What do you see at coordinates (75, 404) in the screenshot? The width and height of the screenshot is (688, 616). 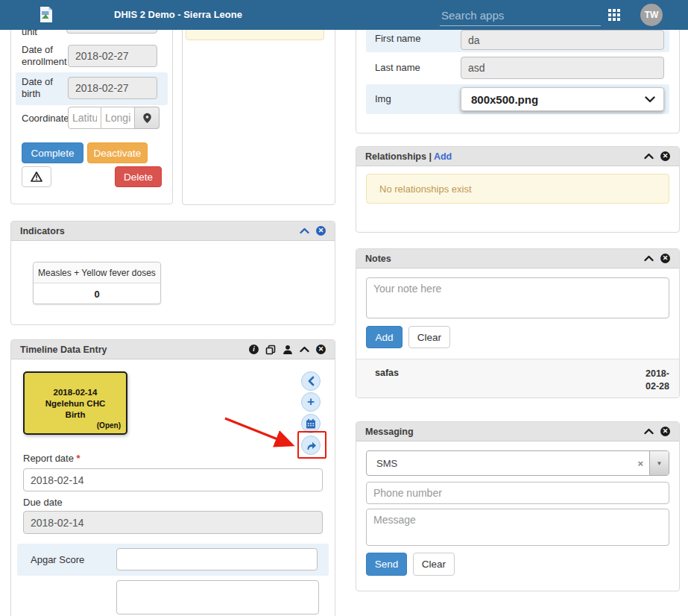 I see `event-org-unit: Ngelehun CHC` at bounding box center [75, 404].